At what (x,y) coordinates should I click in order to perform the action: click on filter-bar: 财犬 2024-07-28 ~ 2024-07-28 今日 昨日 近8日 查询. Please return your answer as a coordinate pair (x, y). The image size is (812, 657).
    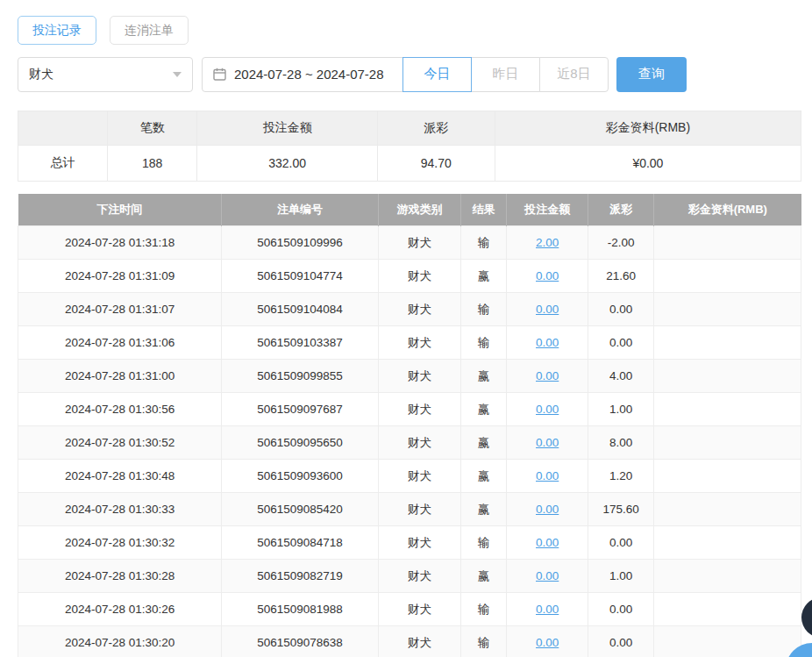
    Looking at the image, I should click on (410, 75).